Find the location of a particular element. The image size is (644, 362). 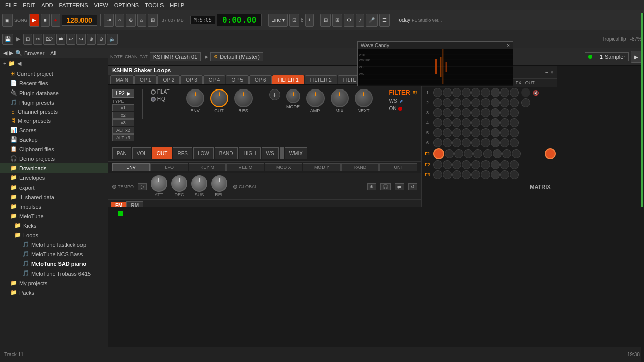

menu-edit: EDIT is located at coordinates (29, 5).